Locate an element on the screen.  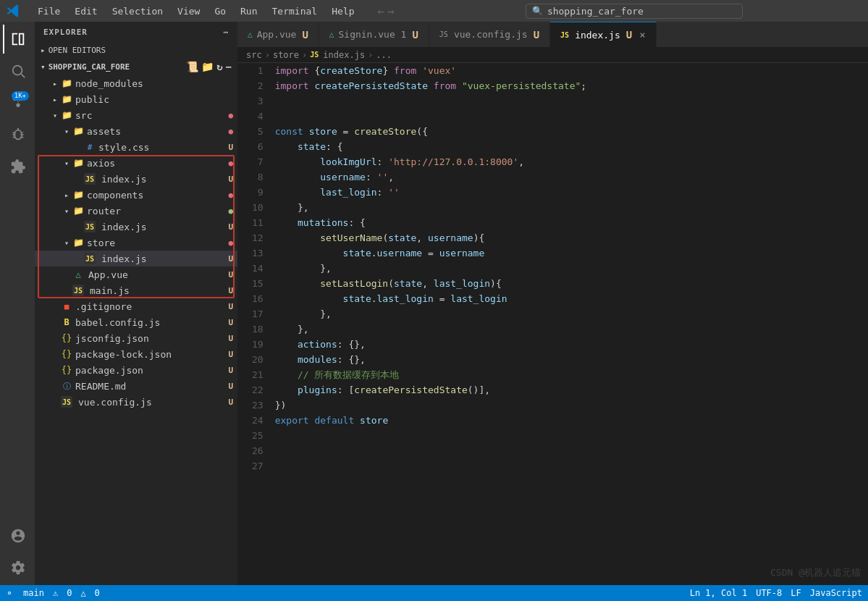
vscode-logo is located at coordinates (13, 11).